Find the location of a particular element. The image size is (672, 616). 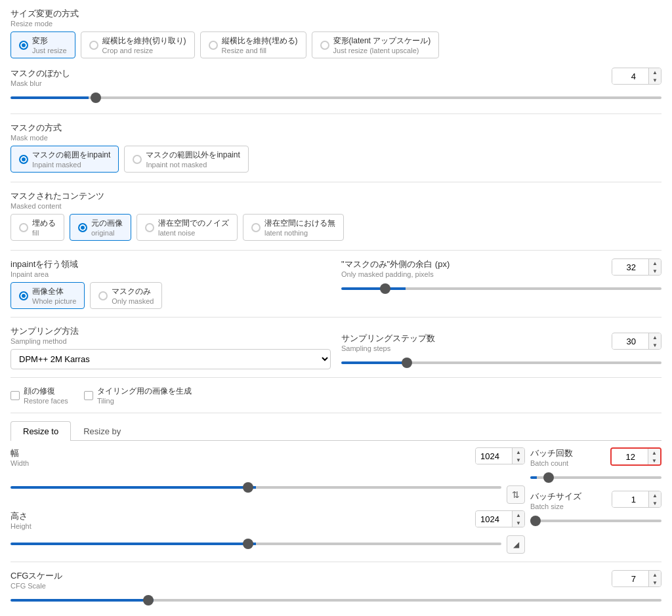

mask-mode-label-jp: マスクの方式 is located at coordinates (336, 128).